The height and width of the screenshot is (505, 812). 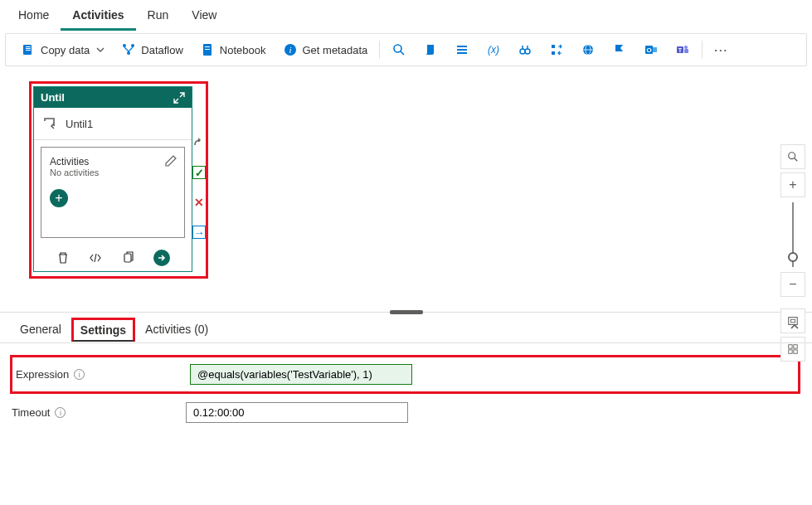 What do you see at coordinates (177, 329) in the screenshot?
I see `tab-activities-list: Activities (0)` at bounding box center [177, 329].